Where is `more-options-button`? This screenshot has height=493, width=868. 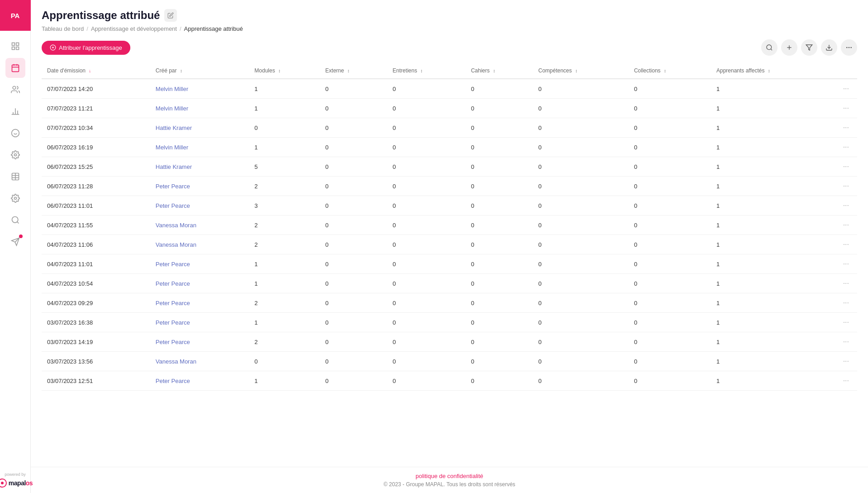 more-options-button is located at coordinates (849, 48).